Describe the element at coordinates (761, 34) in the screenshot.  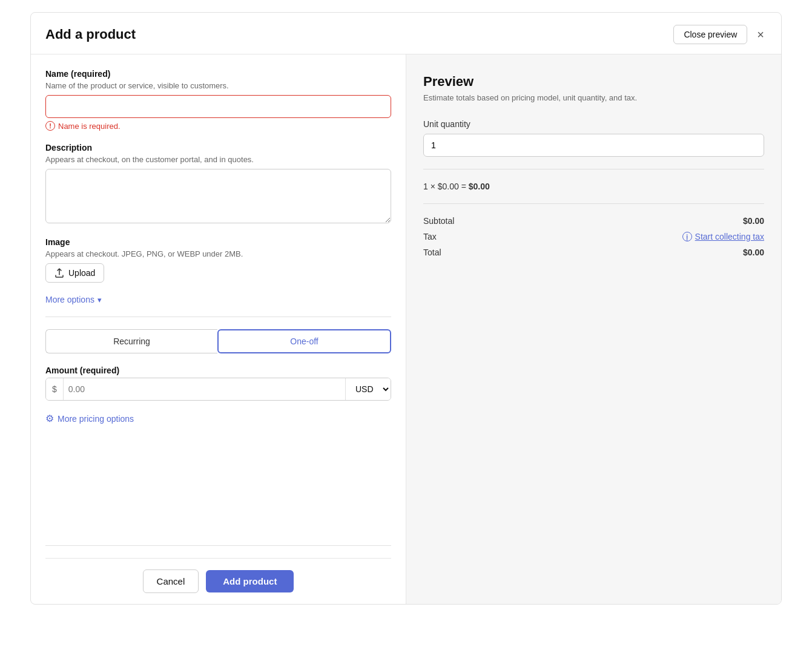
I see `close-modal-button: ×` at that location.